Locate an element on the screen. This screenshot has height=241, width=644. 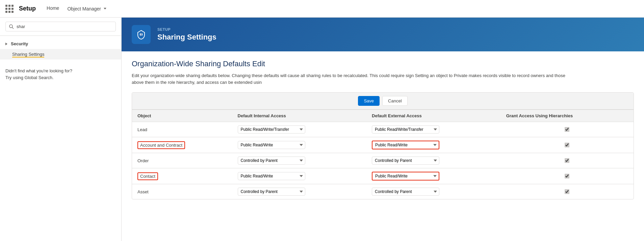
nav-object-manager-link: Object Manager is located at coordinates (87, 9).